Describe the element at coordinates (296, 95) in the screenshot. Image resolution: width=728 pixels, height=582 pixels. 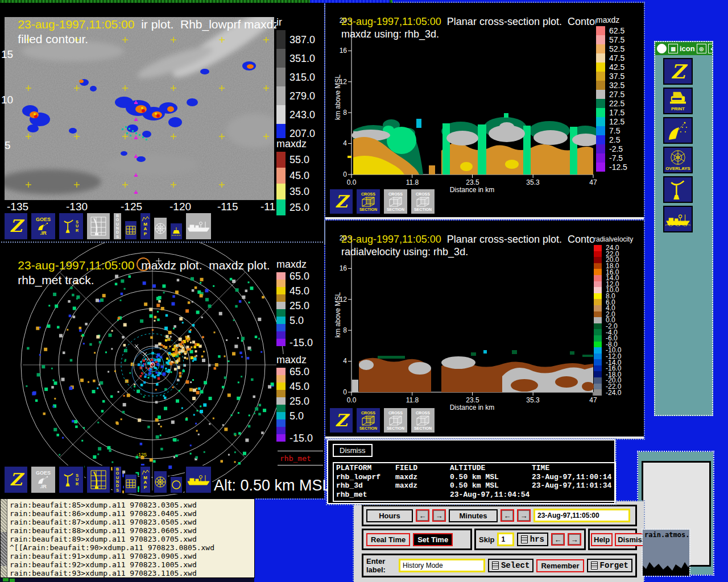
I see `colorbar-entry: 279.0` at that location.